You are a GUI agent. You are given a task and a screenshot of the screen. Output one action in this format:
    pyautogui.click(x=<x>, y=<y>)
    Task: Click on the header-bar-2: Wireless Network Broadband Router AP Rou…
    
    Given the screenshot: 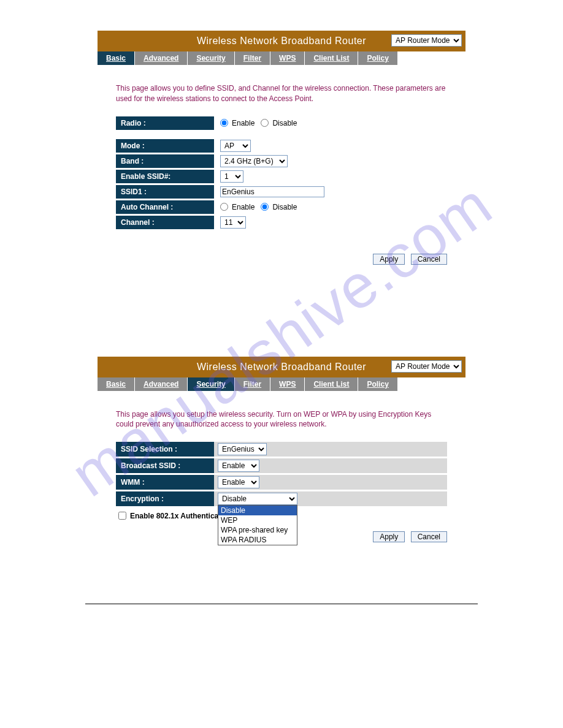 What is the action you would take?
    pyautogui.click(x=282, y=367)
    